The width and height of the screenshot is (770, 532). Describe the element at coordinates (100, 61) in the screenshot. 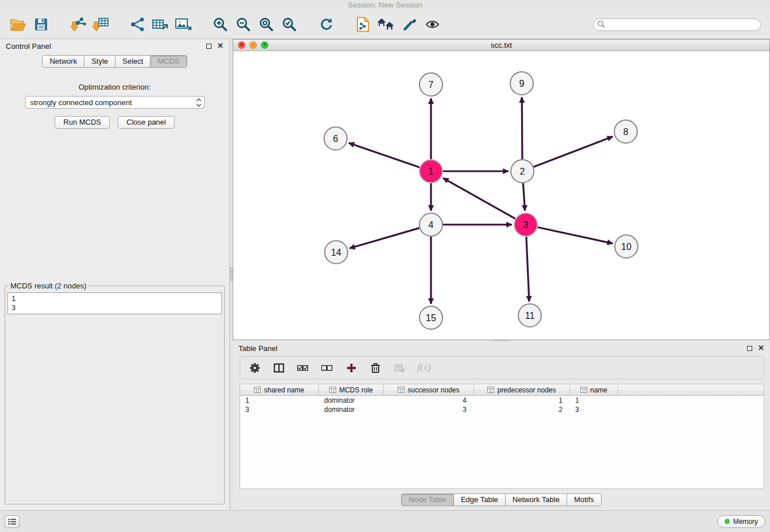

I see `tab-style: Style` at that location.